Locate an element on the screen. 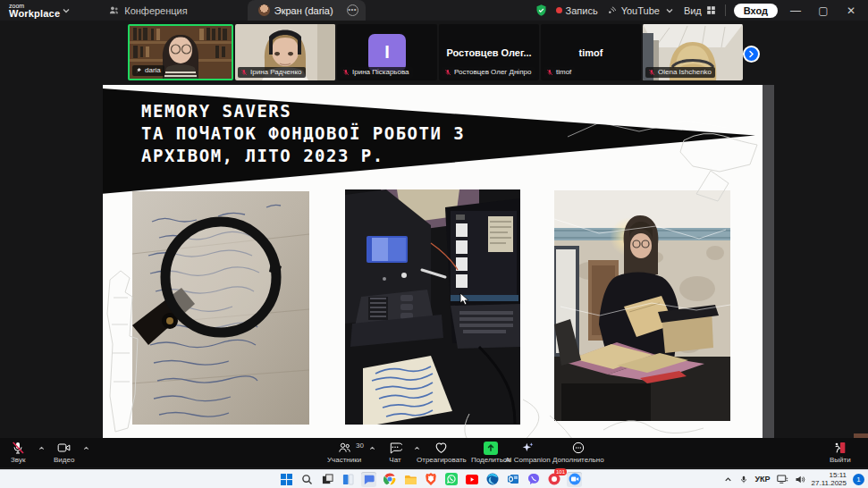  audio-button: Звук is located at coordinates (18, 452).